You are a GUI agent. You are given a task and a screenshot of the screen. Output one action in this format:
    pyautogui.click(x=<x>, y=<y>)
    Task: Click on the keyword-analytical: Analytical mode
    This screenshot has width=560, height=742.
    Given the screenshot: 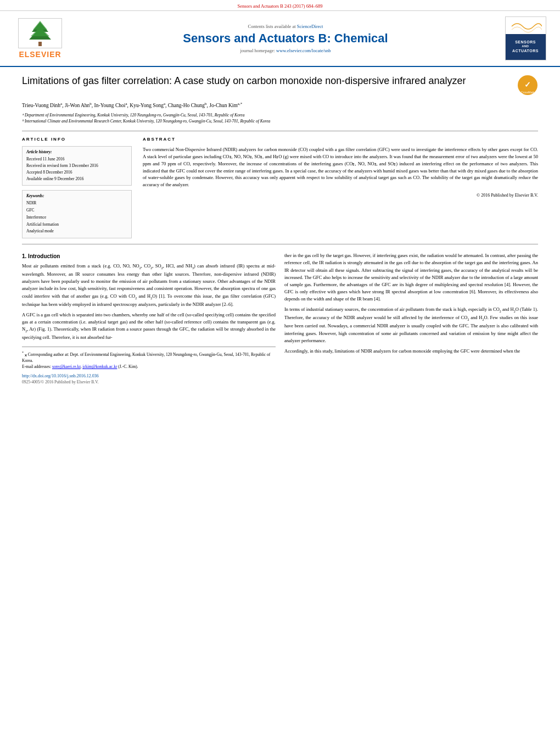 What is the action you would take?
    pyautogui.click(x=77, y=232)
    